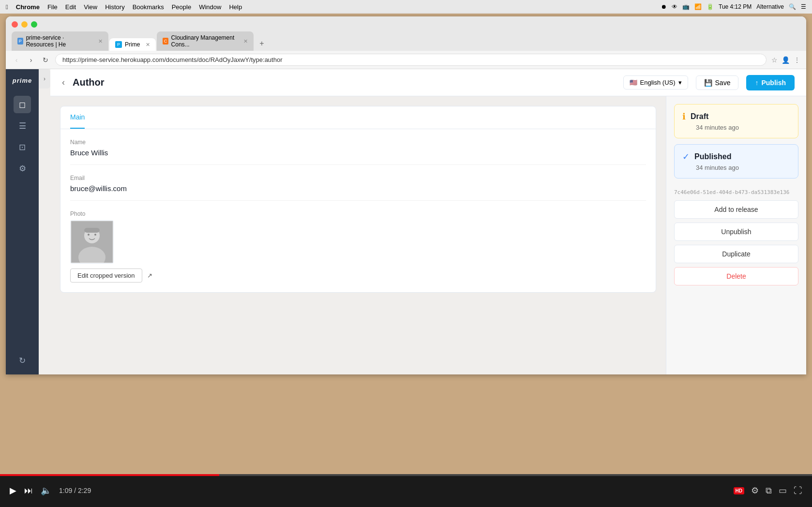  Describe the element at coordinates (406, 475) in the screenshot. I see `progress-bar-container` at that location.